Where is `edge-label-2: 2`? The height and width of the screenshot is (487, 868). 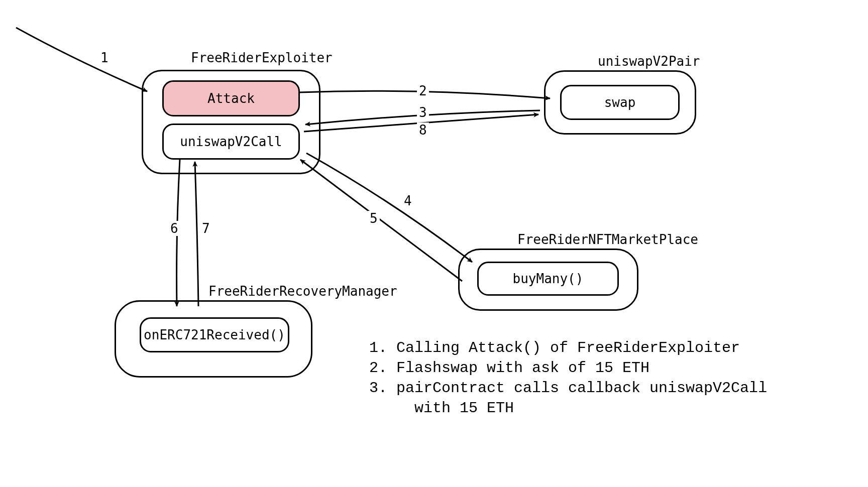 edge-label-2: 2 is located at coordinates (423, 91).